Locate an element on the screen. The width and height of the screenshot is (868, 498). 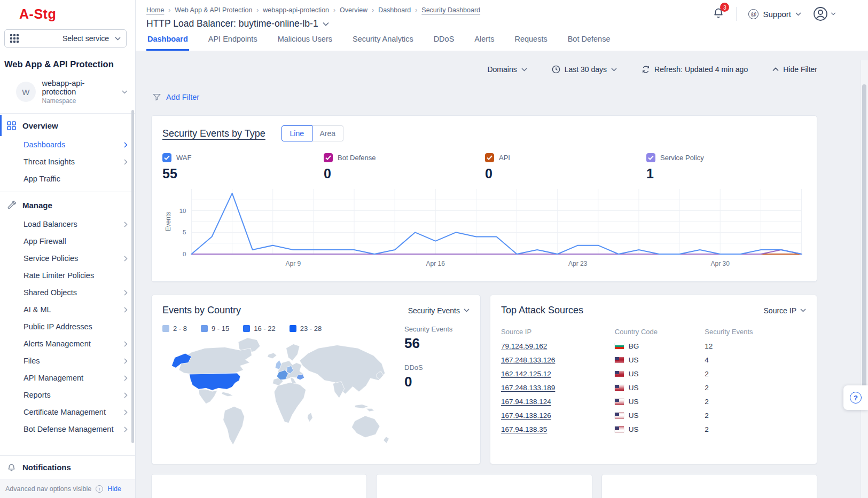
service-selector: Select service is located at coordinates (65, 38).